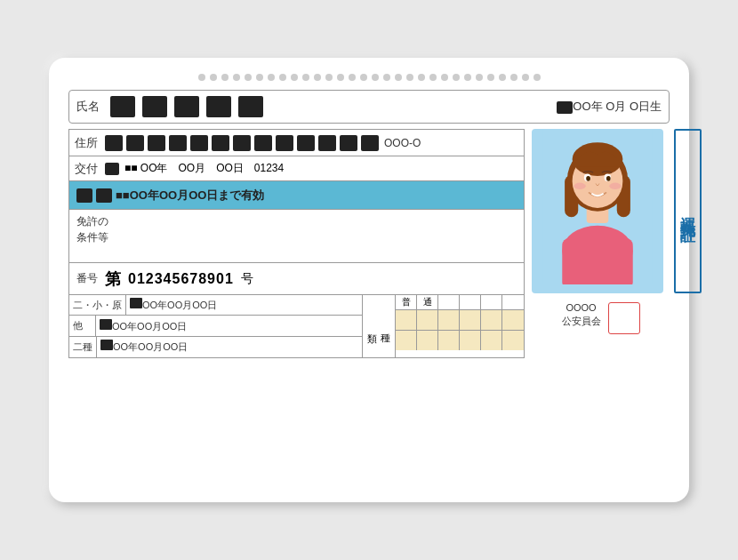  I want to click on conditions-label: 免許の条件等, so click(92, 229).